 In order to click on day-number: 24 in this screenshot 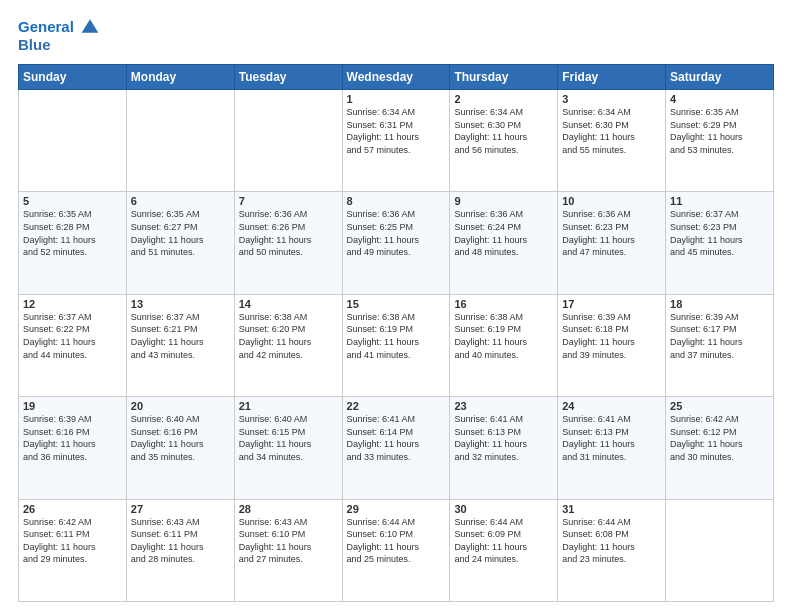, I will do `click(612, 406)`.